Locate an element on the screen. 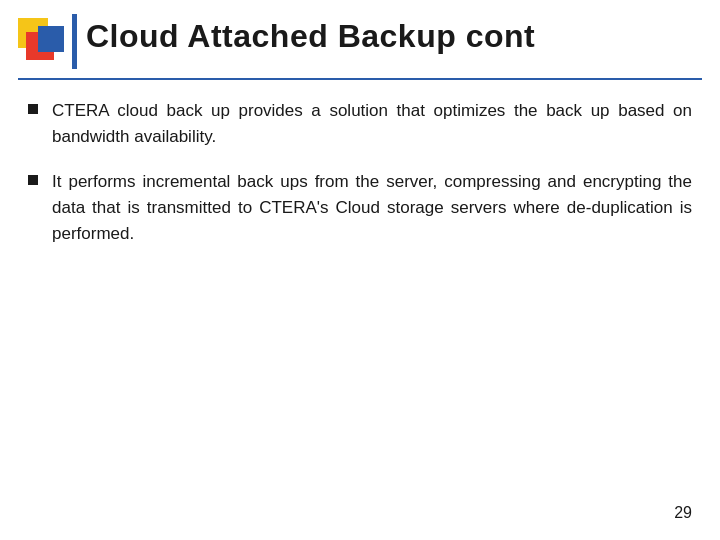  slide-title: Cloud Attached Backup cont is located at coordinates (310, 36).